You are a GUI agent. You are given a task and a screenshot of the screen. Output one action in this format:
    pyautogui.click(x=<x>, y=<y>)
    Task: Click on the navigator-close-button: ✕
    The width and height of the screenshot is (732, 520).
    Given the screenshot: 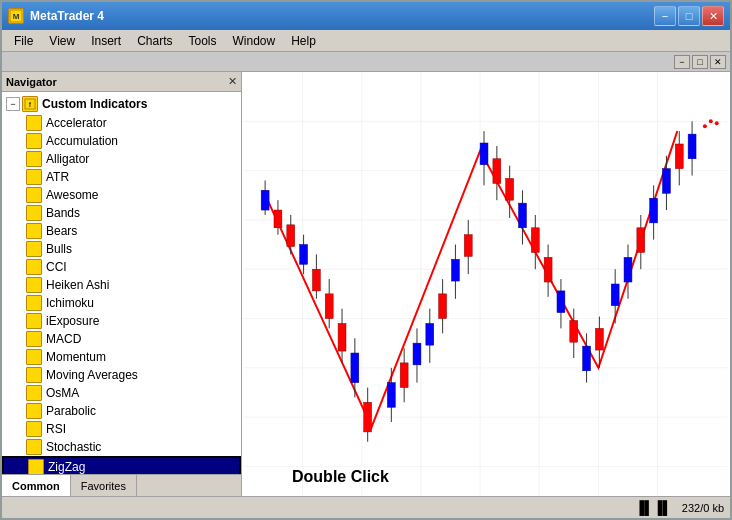 What is the action you would take?
    pyautogui.click(x=232, y=82)
    